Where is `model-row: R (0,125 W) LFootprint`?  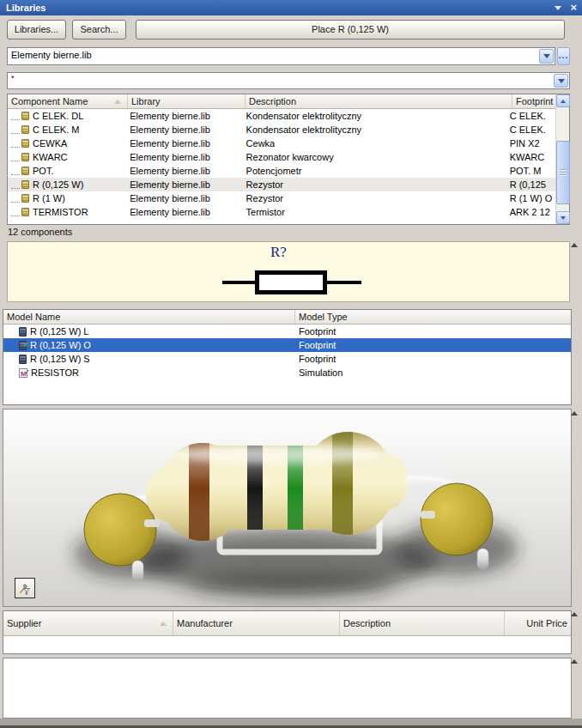 model-row: R (0,125 W) LFootprint is located at coordinates (287, 331).